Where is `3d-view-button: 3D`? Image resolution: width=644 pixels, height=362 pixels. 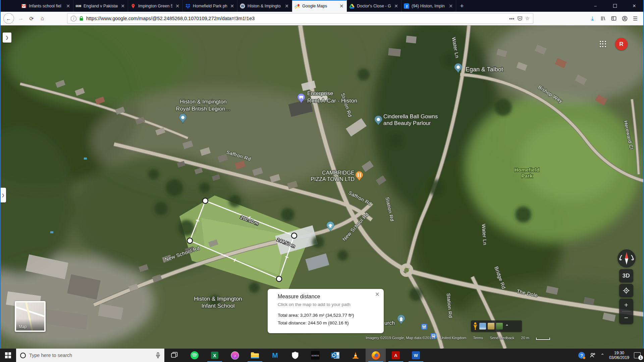 3d-view-button: 3D is located at coordinates (626, 276).